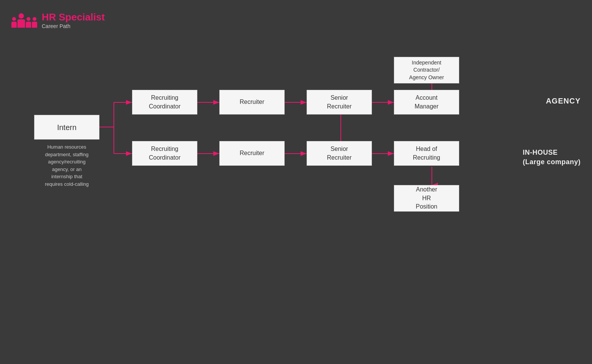 The width and height of the screenshot is (592, 364). What do you see at coordinates (427, 198) in the screenshot?
I see `another-hr-position-box: AnotherHRPosition` at bounding box center [427, 198].